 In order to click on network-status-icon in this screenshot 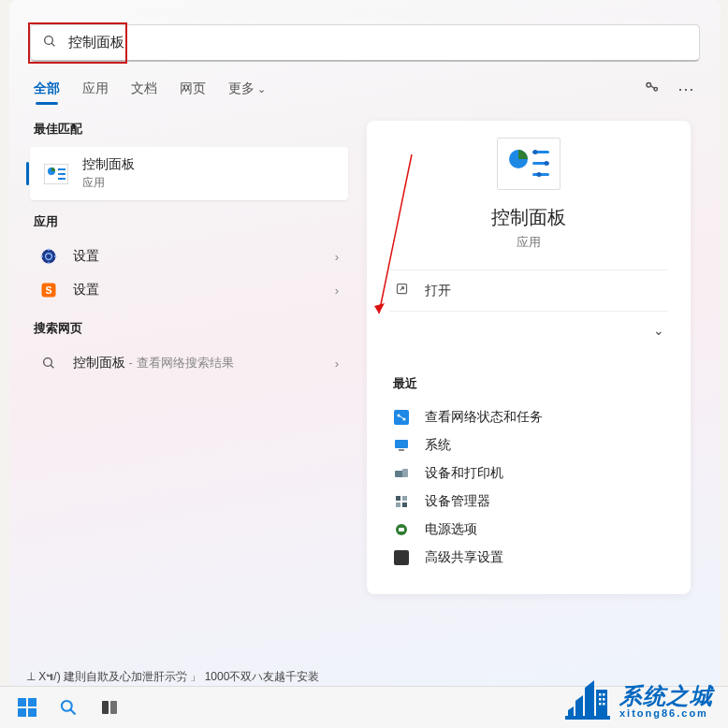, I will do `click(401, 417)`.